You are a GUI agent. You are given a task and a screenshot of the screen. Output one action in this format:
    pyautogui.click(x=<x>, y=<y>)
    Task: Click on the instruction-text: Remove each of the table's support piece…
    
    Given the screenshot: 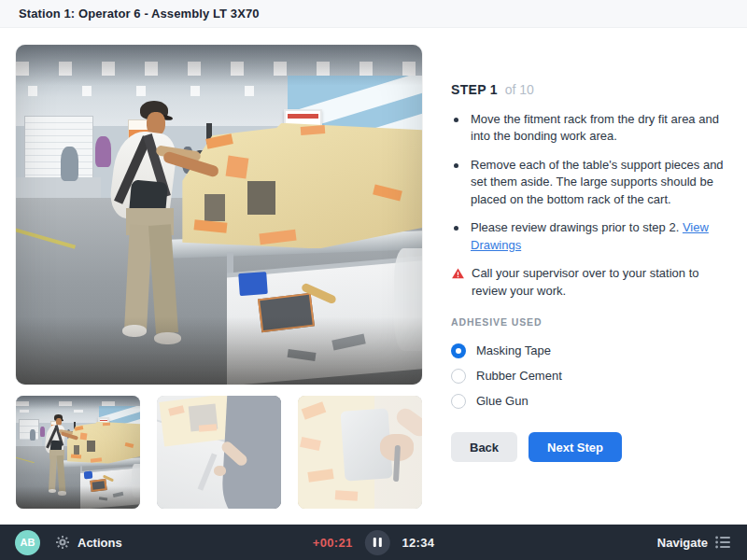 What is the action you would take?
    pyautogui.click(x=601, y=183)
    